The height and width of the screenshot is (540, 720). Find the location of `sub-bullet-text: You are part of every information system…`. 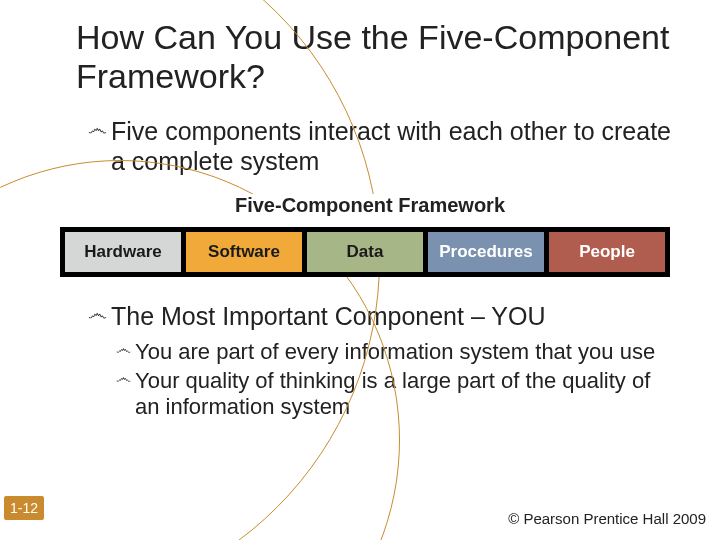

sub-bullet-text: You are part of every information system… is located at coordinates (395, 352).